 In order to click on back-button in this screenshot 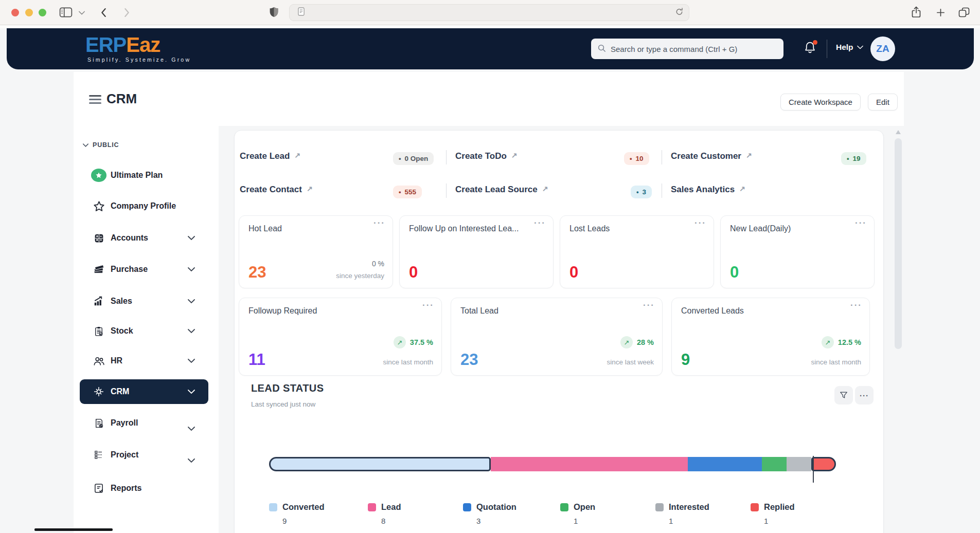, I will do `click(104, 12)`.